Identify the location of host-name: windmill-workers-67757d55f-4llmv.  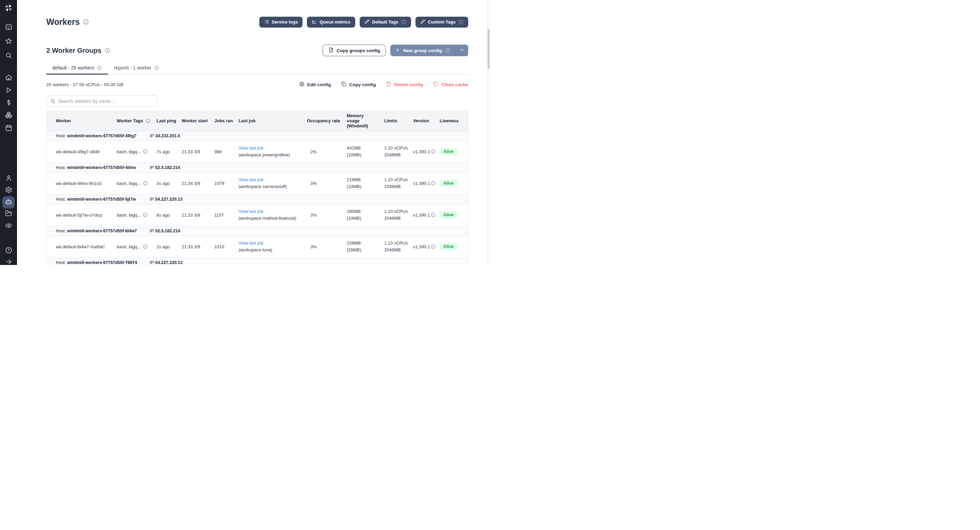
(102, 168).